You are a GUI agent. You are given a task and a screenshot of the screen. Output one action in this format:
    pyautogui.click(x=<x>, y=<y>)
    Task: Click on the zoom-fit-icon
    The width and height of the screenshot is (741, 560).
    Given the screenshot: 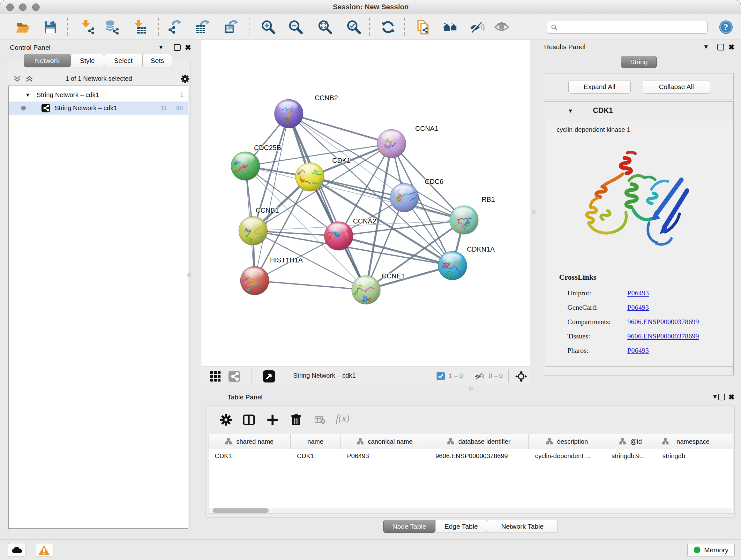 What is the action you would take?
    pyautogui.click(x=325, y=27)
    